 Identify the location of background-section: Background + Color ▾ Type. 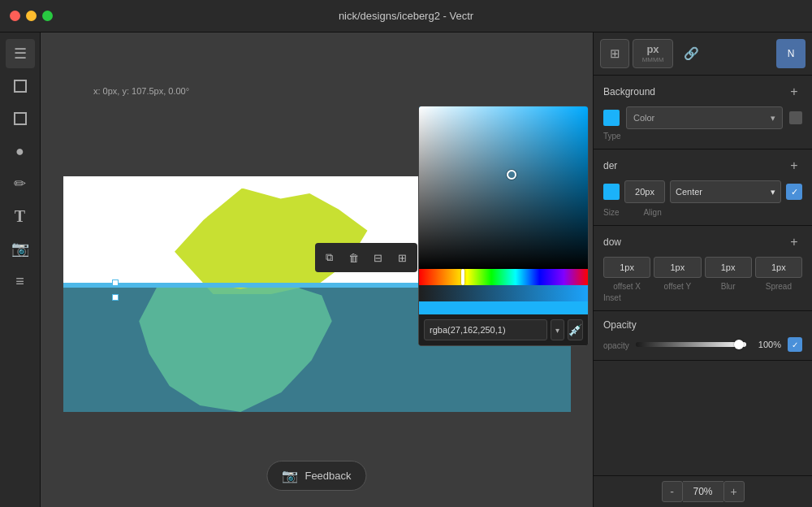
(703, 112).